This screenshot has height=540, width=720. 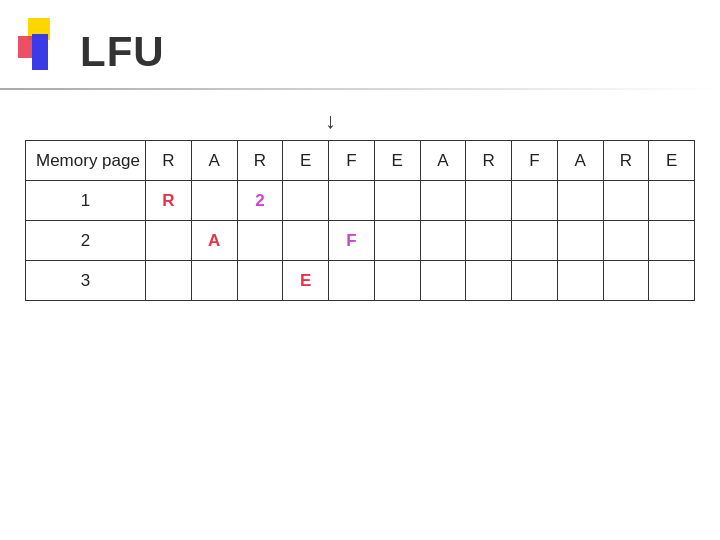 What do you see at coordinates (86, 241) in the screenshot?
I see `row-2-label: 2` at bounding box center [86, 241].